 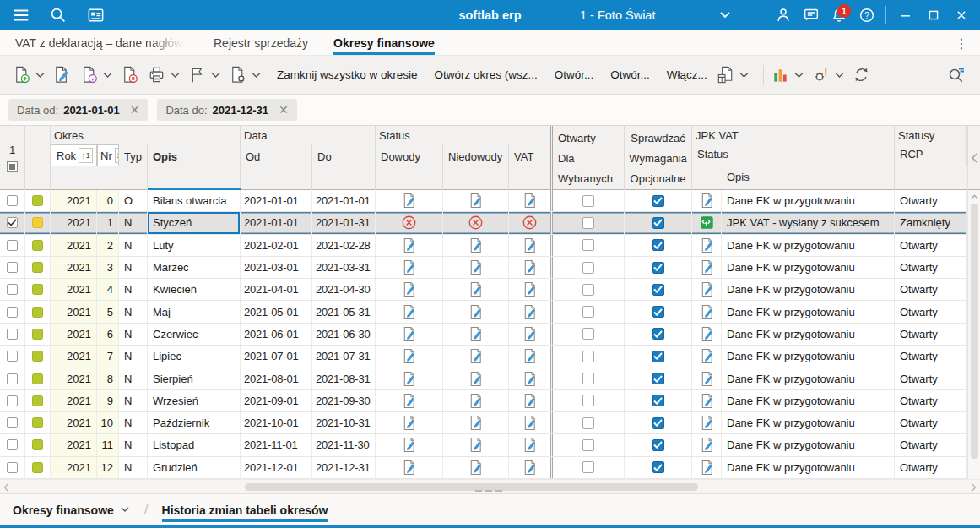 What do you see at coordinates (344, 444) in the screenshot?
I see `cell-do: 2021-11-30` at bounding box center [344, 444].